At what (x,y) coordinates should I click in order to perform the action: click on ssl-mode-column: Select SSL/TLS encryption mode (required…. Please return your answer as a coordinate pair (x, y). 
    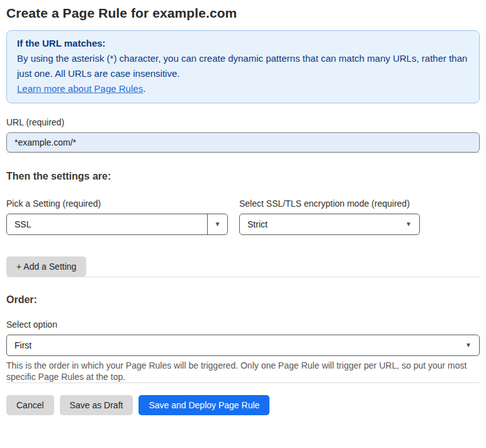
    Looking at the image, I should click on (330, 210).